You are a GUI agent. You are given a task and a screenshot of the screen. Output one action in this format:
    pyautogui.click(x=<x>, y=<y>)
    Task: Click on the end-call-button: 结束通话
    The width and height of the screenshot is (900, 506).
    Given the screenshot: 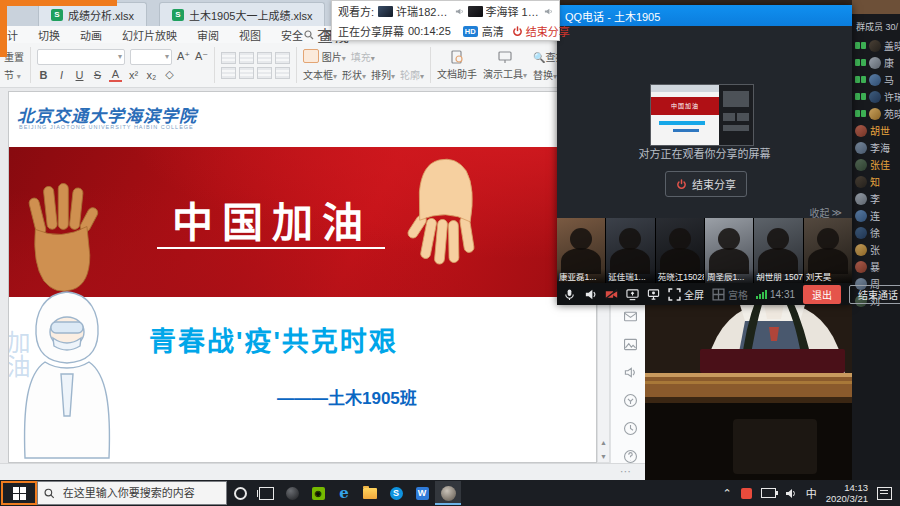 What is the action you would take?
    pyautogui.click(x=874, y=294)
    